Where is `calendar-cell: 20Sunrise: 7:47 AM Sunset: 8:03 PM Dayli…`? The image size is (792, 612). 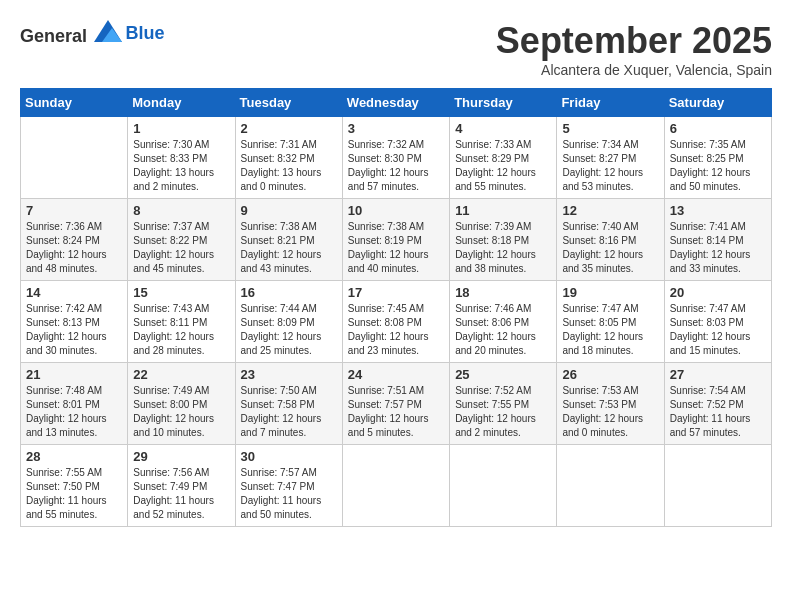 calendar-cell: 20Sunrise: 7:47 AM Sunset: 8:03 PM Dayli… is located at coordinates (718, 322).